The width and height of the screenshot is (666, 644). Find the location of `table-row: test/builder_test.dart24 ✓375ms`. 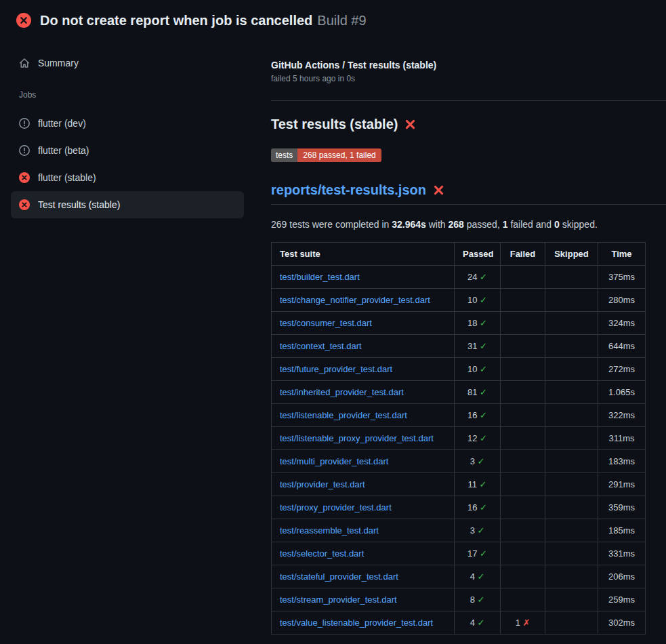

table-row: test/builder_test.dart24 ✓375ms is located at coordinates (459, 277).